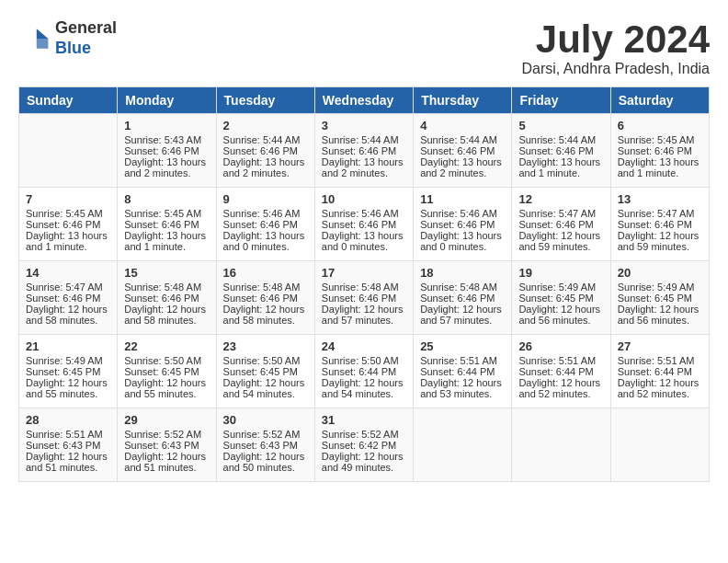 This screenshot has width=728, height=563. What do you see at coordinates (266, 462) in the screenshot?
I see `daylight-text: Daylight: 12 hours and 50 minutes.` at bounding box center [266, 462].